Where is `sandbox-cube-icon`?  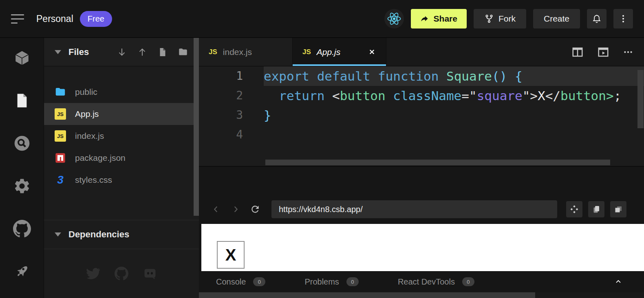
sandbox-cube-icon is located at coordinates (22, 58).